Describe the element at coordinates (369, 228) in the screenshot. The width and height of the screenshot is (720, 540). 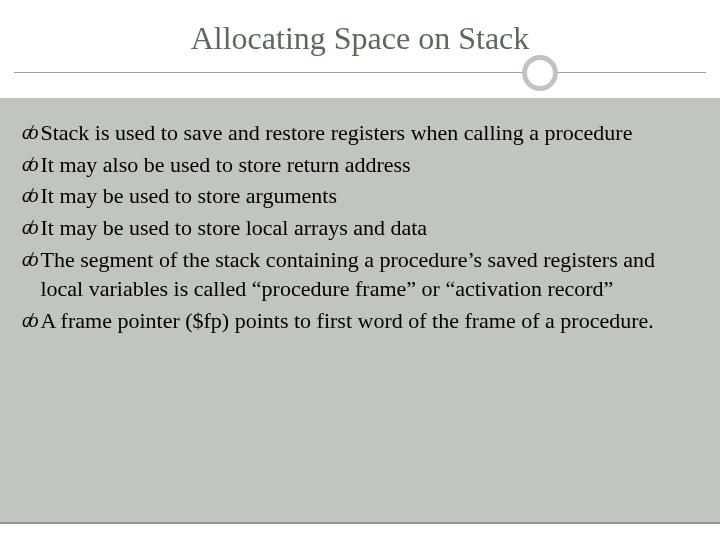
I see `bullet-text: It may be used to store local arrays and…` at that location.